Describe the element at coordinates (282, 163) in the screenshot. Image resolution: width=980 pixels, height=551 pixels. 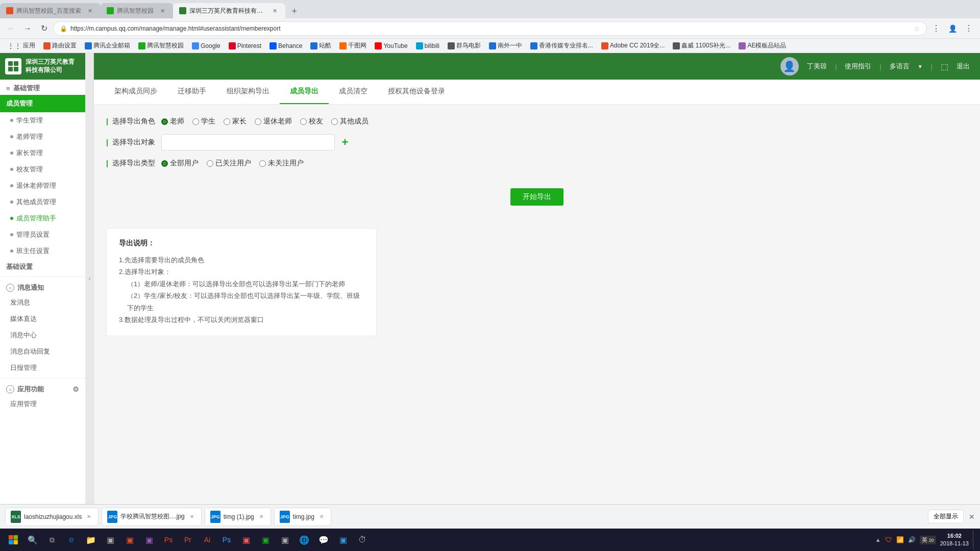
I see `type-unfollowed-option: 未关注用户` at that location.